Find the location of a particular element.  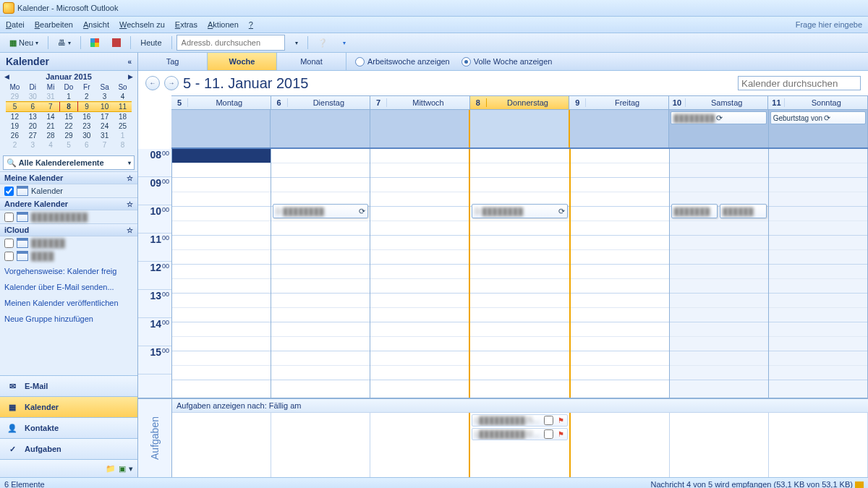

day-header: 9Freitag is located at coordinates (619, 103).